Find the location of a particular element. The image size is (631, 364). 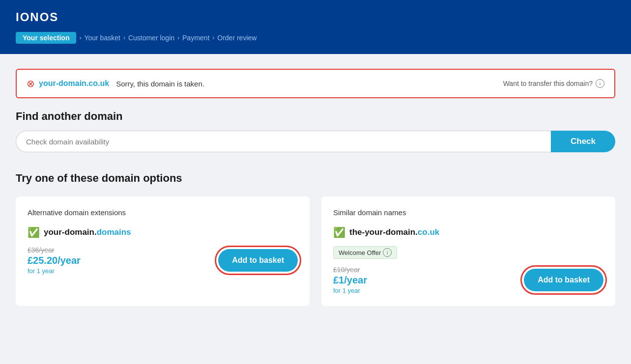

alternative-card-title: Alternative domain extensions is located at coordinates (163, 212).